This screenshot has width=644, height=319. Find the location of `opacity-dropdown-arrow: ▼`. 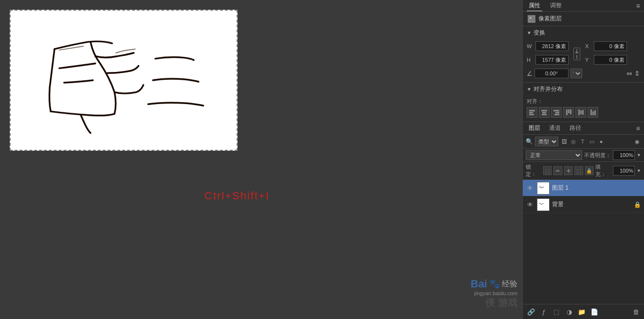

opacity-dropdown-arrow: ▼ is located at coordinates (639, 155).